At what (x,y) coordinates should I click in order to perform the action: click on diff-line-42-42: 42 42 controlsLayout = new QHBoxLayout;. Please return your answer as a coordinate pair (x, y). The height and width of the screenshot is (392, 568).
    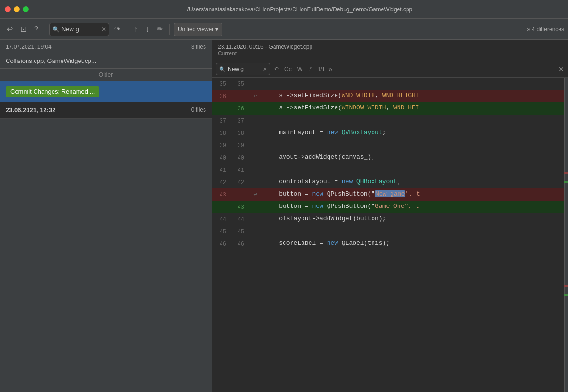
    Looking at the image, I should click on (388, 182).